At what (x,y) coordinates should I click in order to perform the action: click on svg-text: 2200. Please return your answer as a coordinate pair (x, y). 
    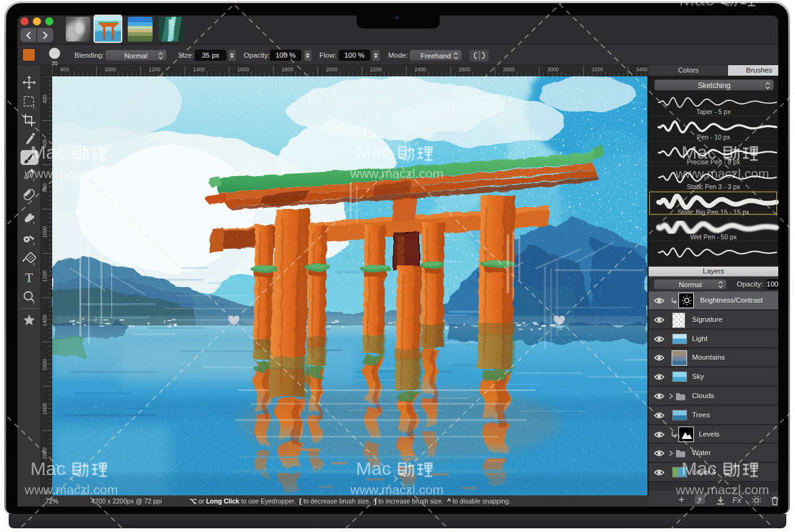
    Looking at the image, I should click on (376, 69).